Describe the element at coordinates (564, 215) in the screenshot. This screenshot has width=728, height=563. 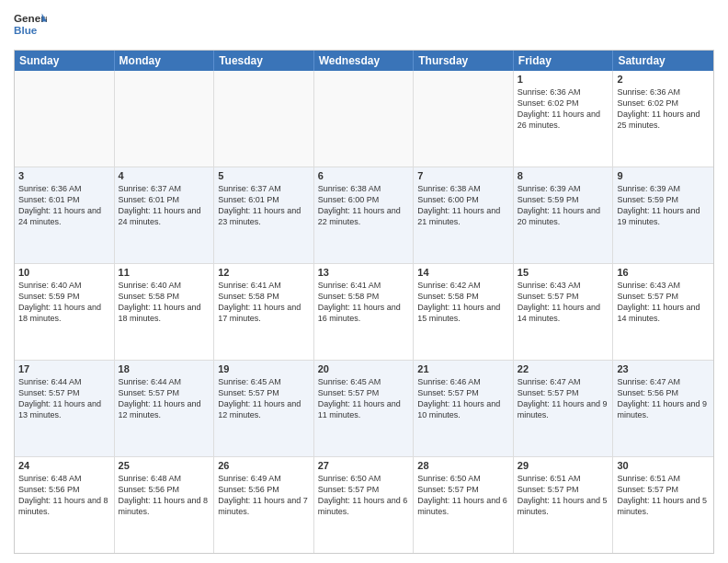
I see `calendar-cell: 8Sunrise: 6:39 AM Sunset: 5:59 PM Daylig…` at that location.